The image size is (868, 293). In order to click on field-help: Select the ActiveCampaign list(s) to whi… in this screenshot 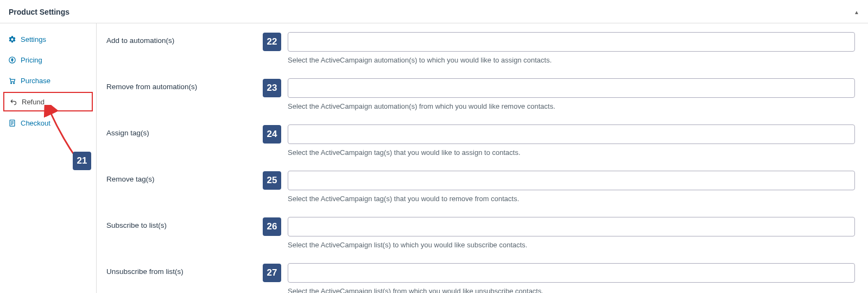, I will do `click(571, 245)`.